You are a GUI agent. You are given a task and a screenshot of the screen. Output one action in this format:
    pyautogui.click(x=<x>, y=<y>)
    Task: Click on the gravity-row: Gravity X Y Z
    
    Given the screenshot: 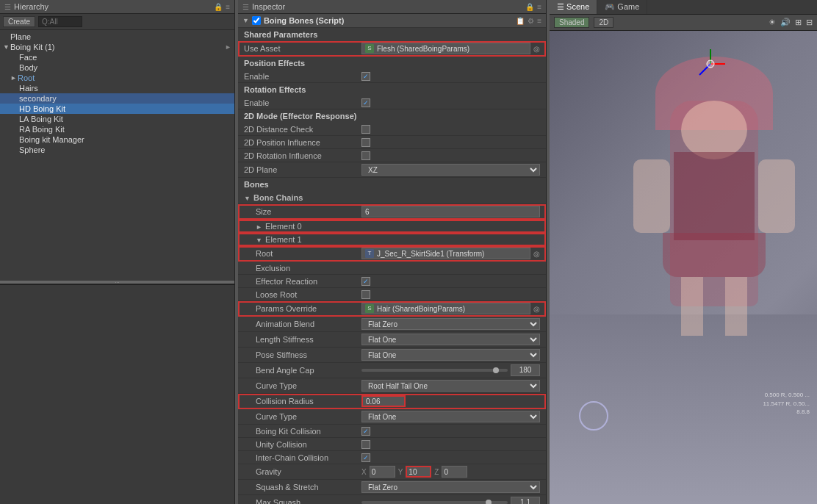 What is the action you would take?
    pyautogui.click(x=392, y=472)
    